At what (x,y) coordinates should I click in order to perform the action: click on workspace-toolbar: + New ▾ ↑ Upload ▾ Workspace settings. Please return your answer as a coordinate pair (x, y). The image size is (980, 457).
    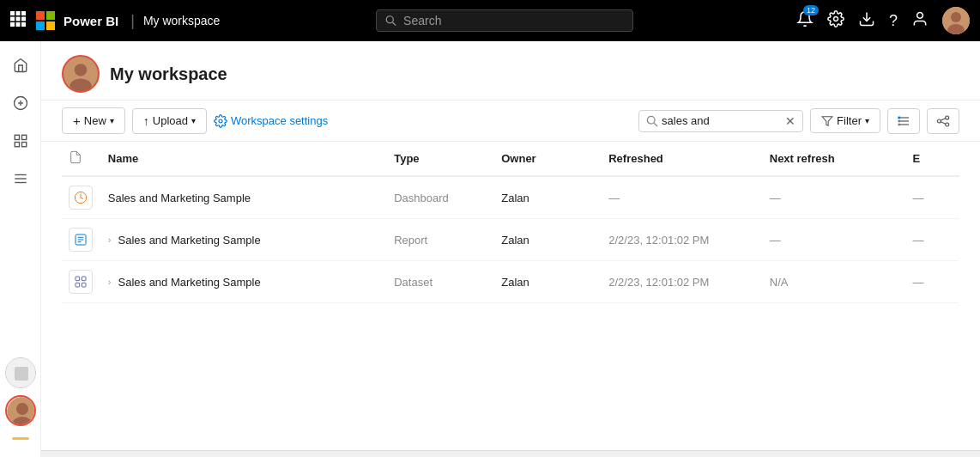
    Looking at the image, I should click on (511, 121).